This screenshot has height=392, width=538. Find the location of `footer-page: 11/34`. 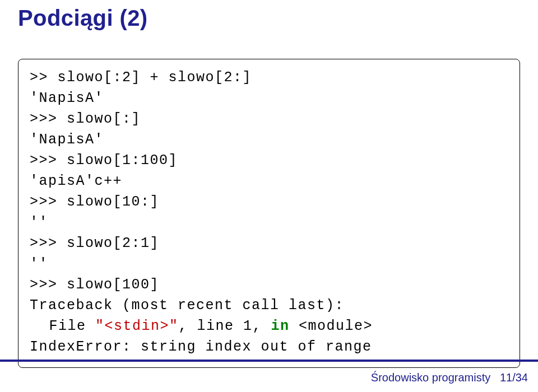

footer-page: 11/34 is located at coordinates (514, 377).